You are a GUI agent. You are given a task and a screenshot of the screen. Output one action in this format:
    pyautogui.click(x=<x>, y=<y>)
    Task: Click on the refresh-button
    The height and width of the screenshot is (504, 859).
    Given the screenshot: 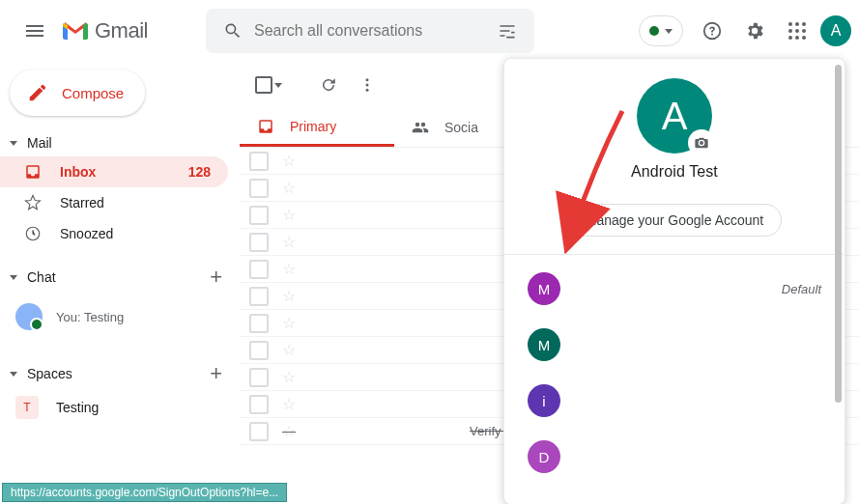 What is the action you would take?
    pyautogui.click(x=329, y=85)
    